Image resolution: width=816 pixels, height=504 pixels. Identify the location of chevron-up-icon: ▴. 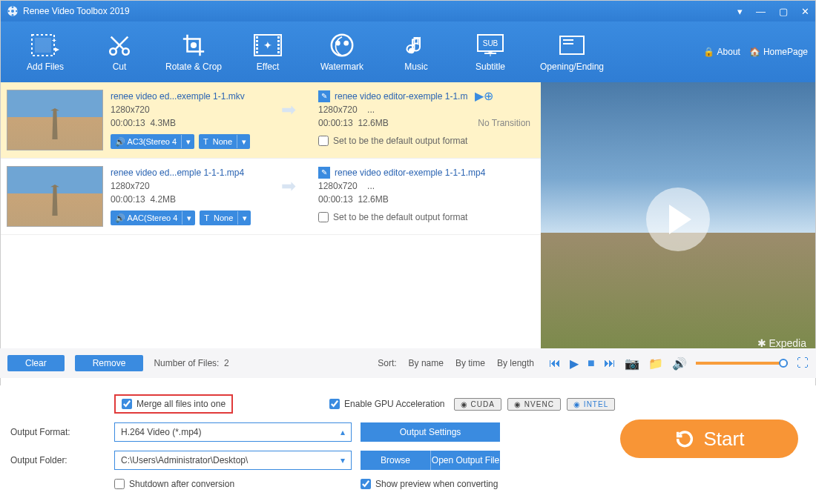
(343, 432).